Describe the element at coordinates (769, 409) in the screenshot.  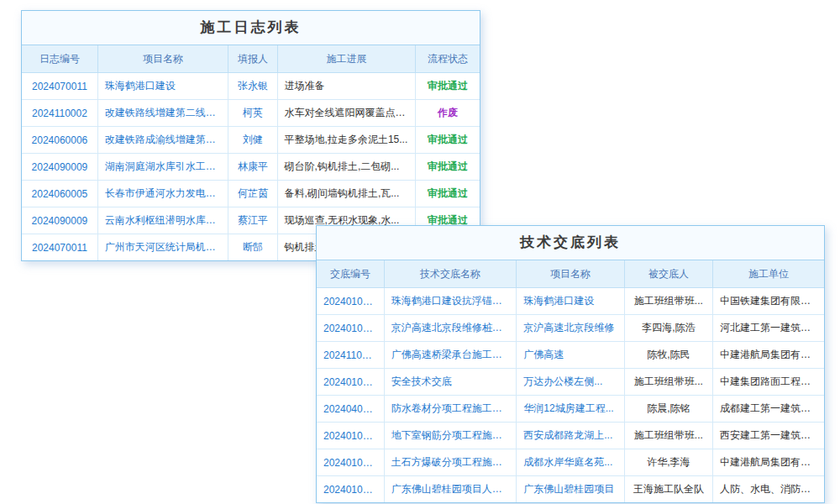
I see `unit-text: 成都建工第一建筑有...` at that location.